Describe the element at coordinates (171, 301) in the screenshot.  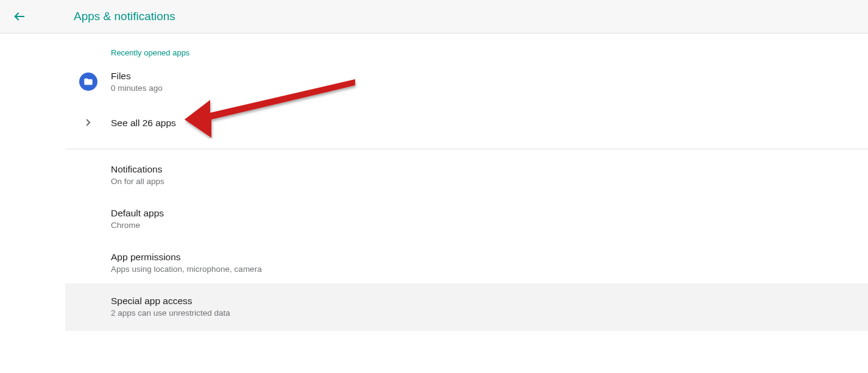
I see `special-app-access-title: Special app access` at that location.